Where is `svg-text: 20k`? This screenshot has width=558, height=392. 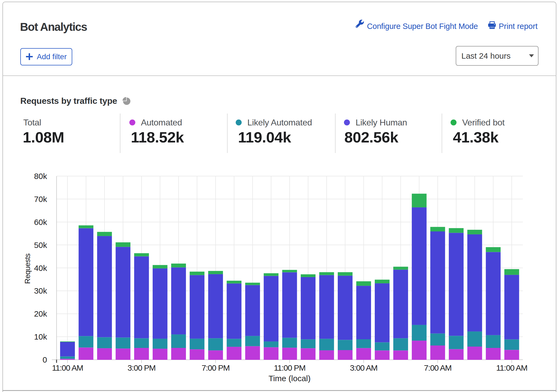 svg-text: 20k is located at coordinates (41, 314).